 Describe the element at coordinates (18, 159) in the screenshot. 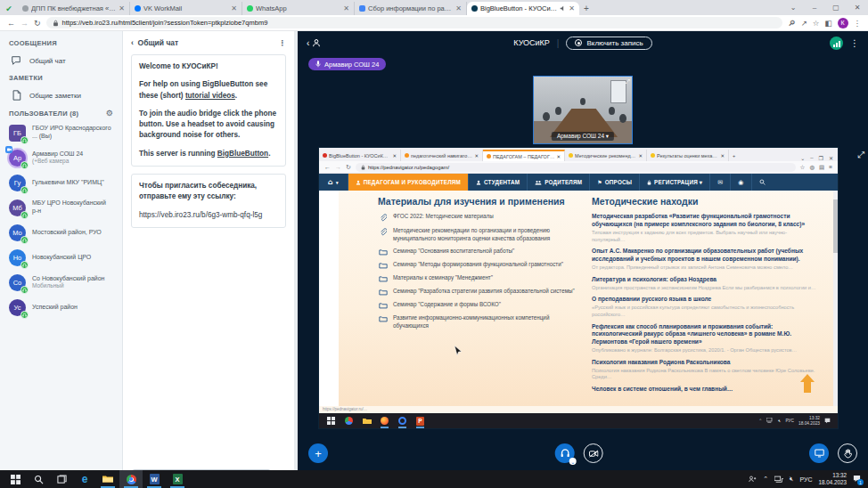

I see `avatar: Ар` at that location.